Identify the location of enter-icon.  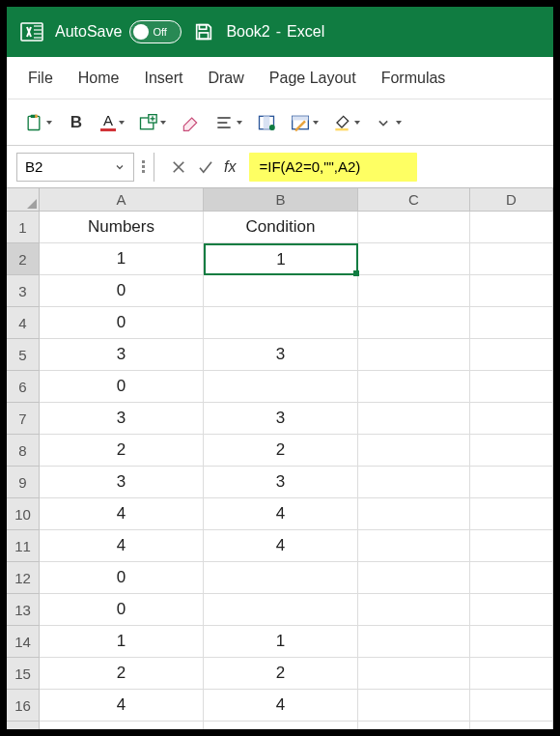
(206, 167).